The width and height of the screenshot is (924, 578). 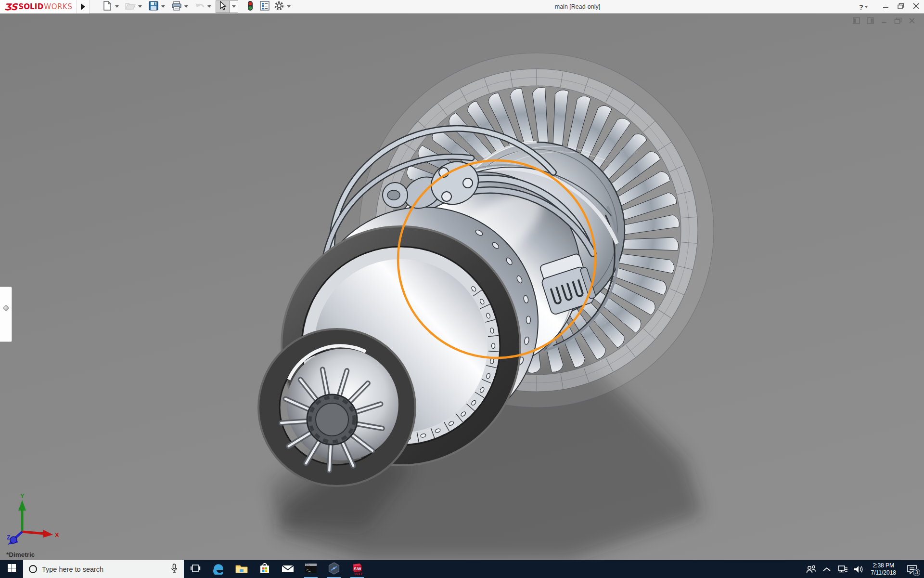 I want to click on undo-caret-icon, so click(x=209, y=7).